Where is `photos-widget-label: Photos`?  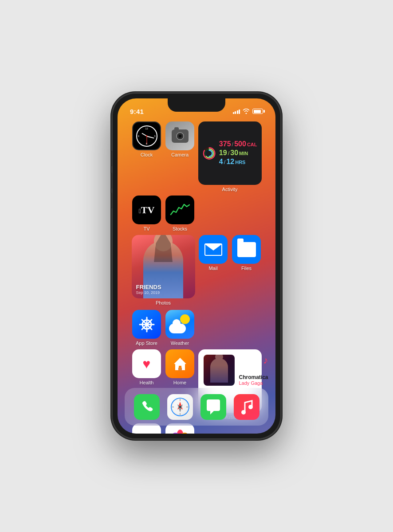 photos-widget-label: Photos is located at coordinates (163, 303).